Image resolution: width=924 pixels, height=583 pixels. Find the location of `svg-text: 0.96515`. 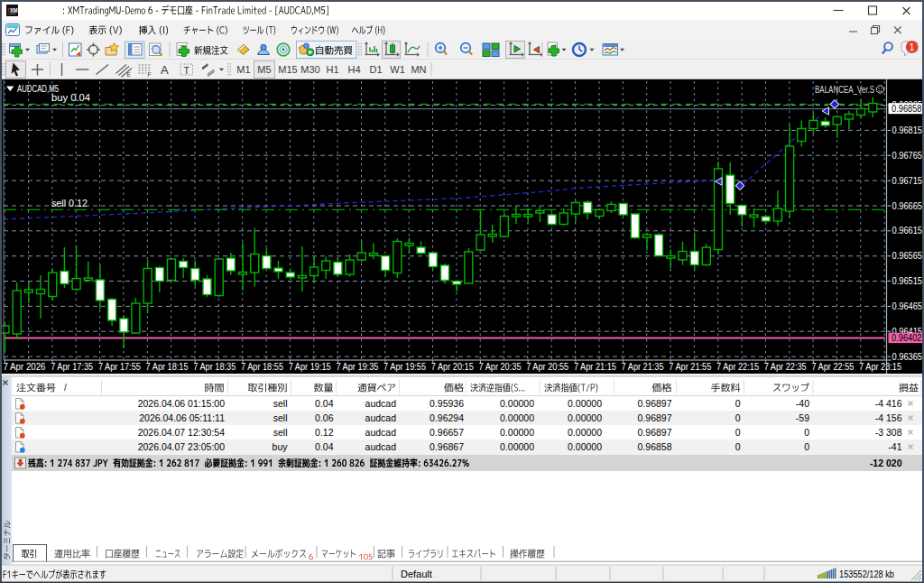

svg-text: 0.96515 is located at coordinates (908, 282).